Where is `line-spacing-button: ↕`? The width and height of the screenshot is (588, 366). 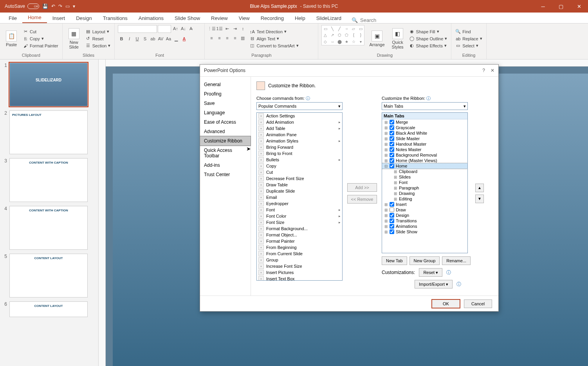 line-spacing-button: ↕ is located at coordinates (243, 29).